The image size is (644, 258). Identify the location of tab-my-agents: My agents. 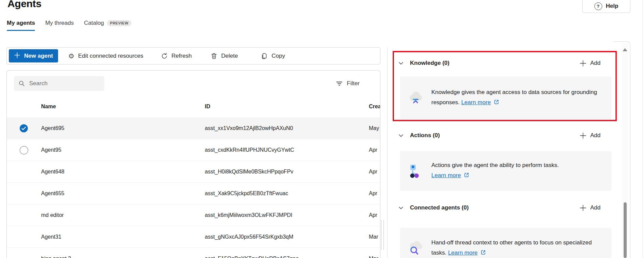
(21, 25).